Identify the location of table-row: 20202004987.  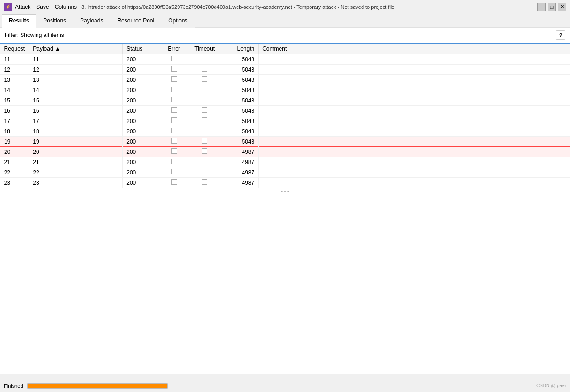
(285, 152).